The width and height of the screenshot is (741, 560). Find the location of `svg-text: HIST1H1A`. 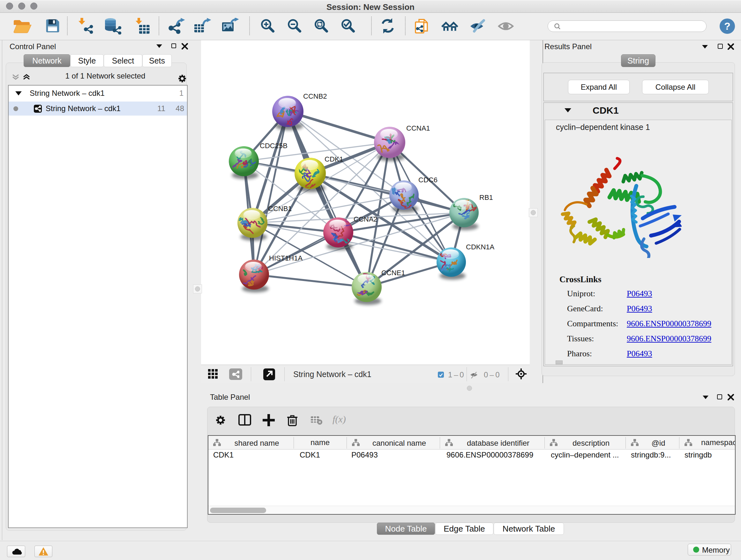

svg-text: HIST1H1A is located at coordinates (286, 258).